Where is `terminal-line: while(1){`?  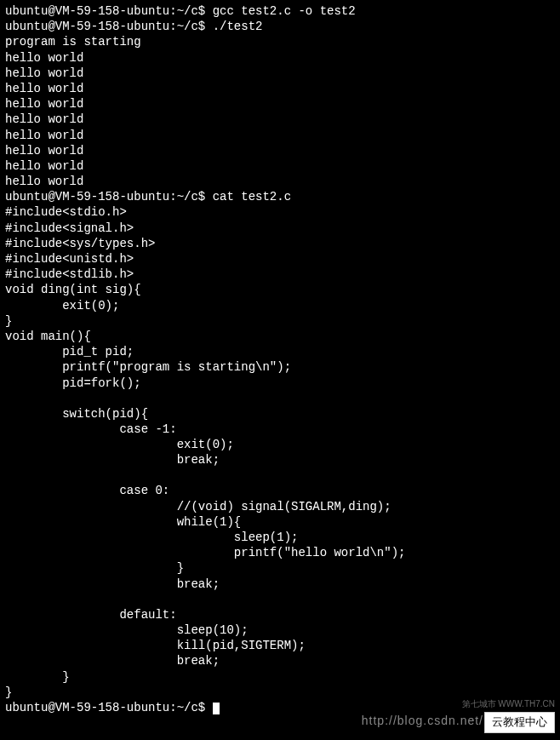
terminal-line: while(1){ is located at coordinates (280, 522).